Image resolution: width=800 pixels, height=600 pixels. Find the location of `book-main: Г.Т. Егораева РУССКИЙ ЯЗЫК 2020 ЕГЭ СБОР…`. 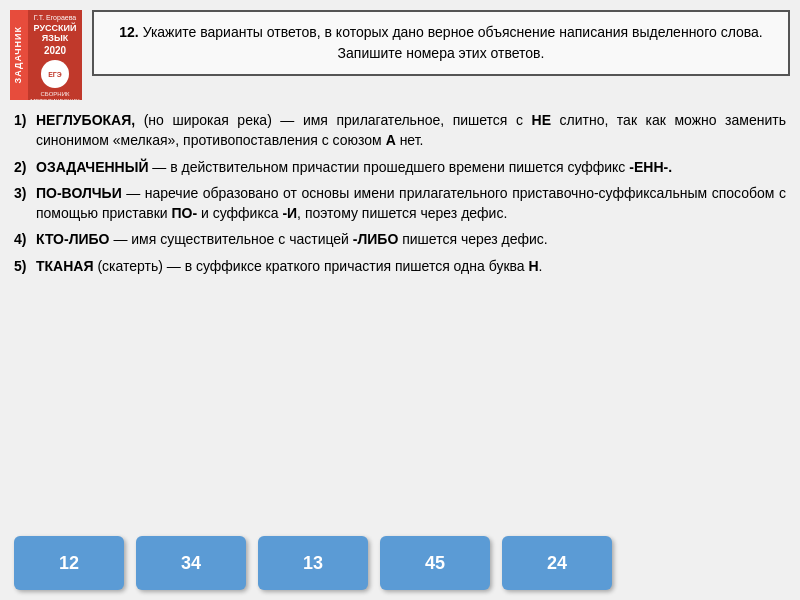

book-main: Г.Т. Егораева РУССКИЙ ЯЗЫК 2020 ЕГЭ СБОР… is located at coordinates (55, 55).